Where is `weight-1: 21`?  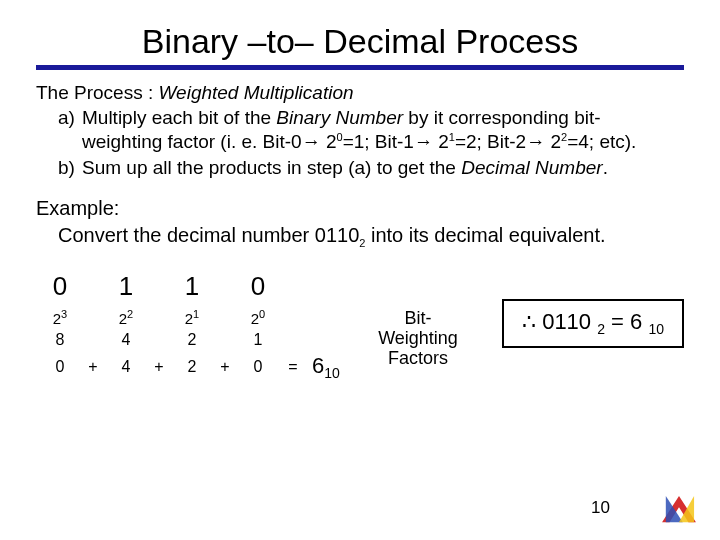 weight-1: 21 is located at coordinates (192, 318).